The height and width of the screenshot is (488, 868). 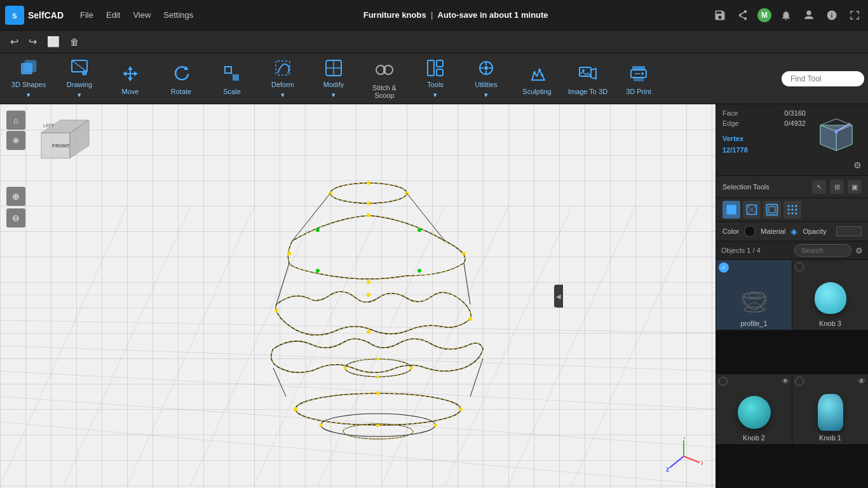 What do you see at coordinates (588, 79) in the screenshot?
I see `tool-image-to-3d: Image To 3D` at bounding box center [588, 79].